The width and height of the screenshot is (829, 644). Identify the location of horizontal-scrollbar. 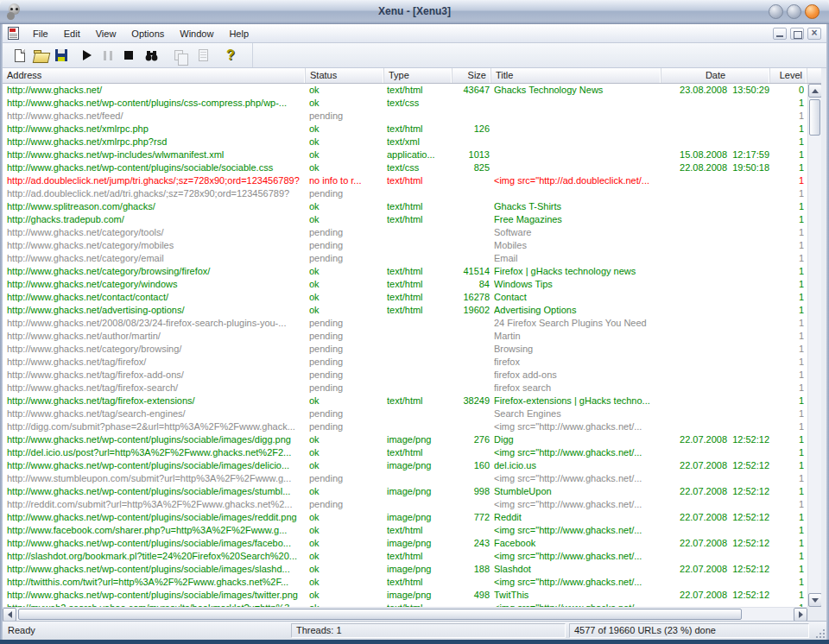
(405, 614).